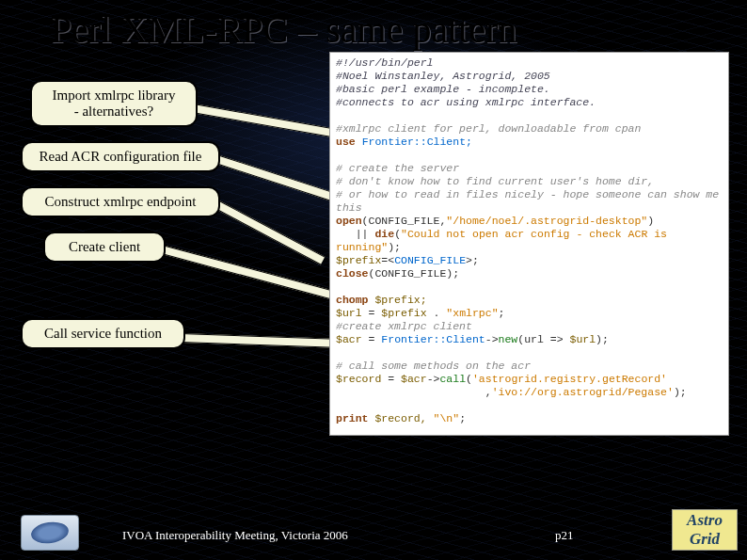 Image resolution: width=747 pixels, height=560 pixels. I want to click on code-line: "\n", so click(447, 418).